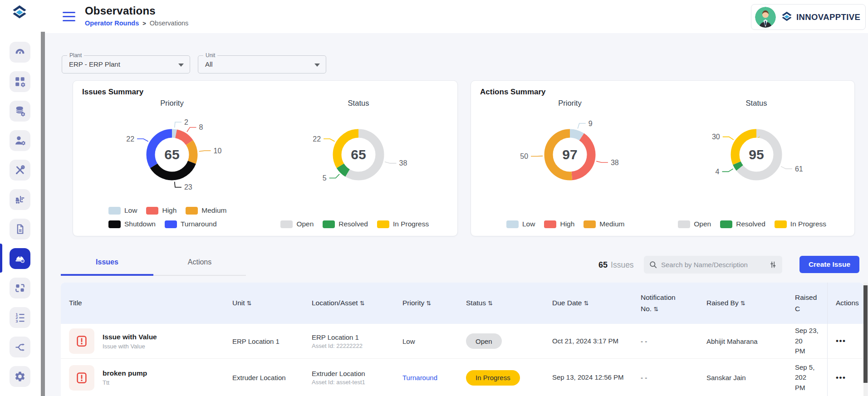  What do you see at coordinates (615, 162) in the screenshot?
I see `donut-slice-value: 38` at bounding box center [615, 162].